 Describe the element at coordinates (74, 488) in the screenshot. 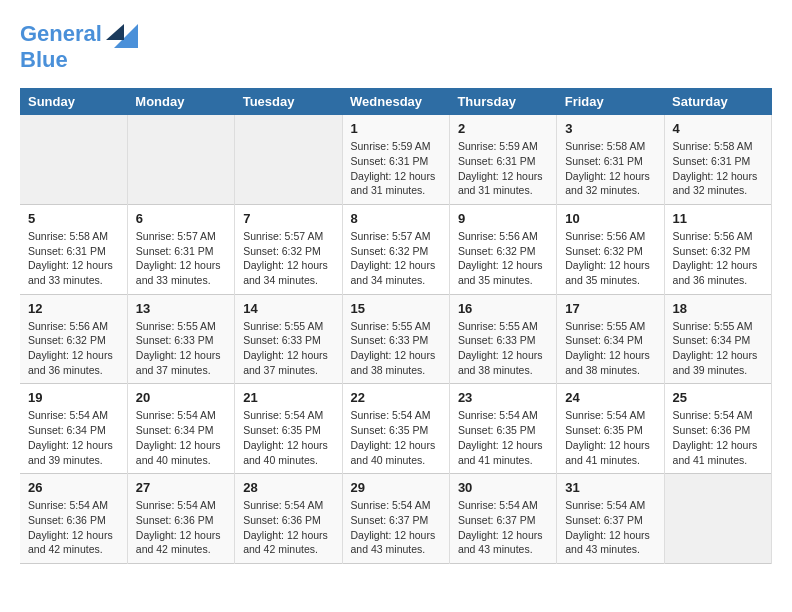

I see `day-number: 26` at that location.